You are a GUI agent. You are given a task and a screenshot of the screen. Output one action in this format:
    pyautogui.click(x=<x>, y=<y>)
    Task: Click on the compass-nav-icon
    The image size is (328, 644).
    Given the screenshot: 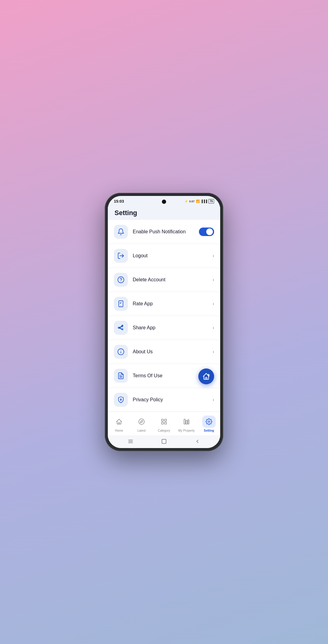 What is the action you would take?
    pyautogui.click(x=142, y=422)
    